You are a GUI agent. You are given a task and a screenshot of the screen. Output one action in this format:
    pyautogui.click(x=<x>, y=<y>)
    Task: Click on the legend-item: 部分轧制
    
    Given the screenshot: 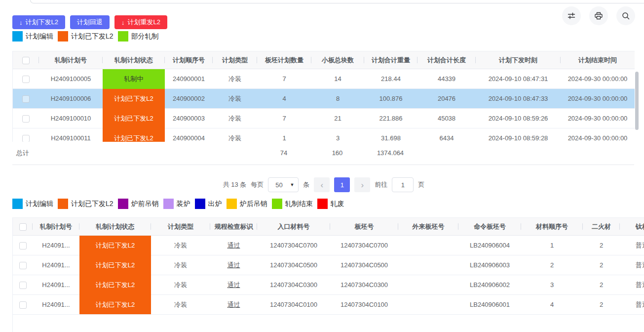 What is the action you would take?
    pyautogui.click(x=138, y=37)
    